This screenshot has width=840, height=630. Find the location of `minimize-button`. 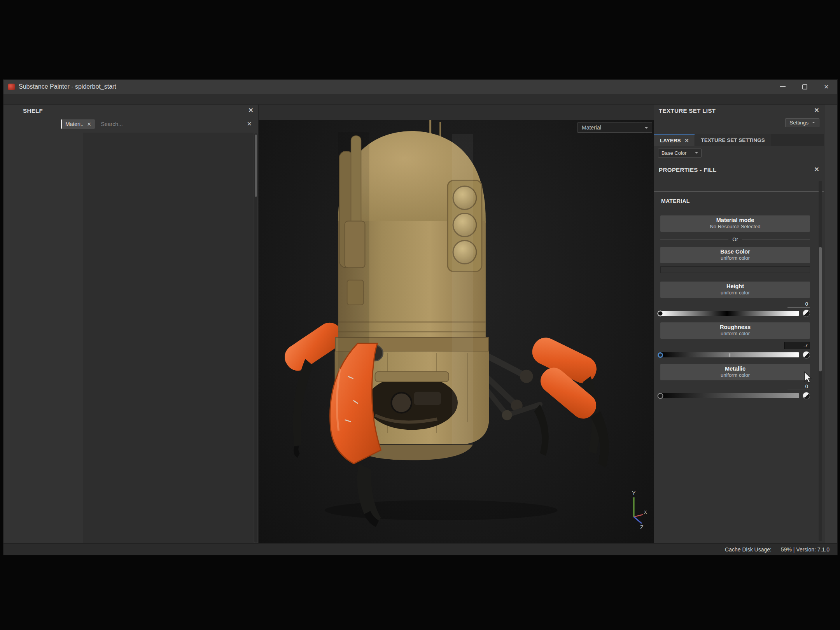

minimize-button is located at coordinates (783, 87).